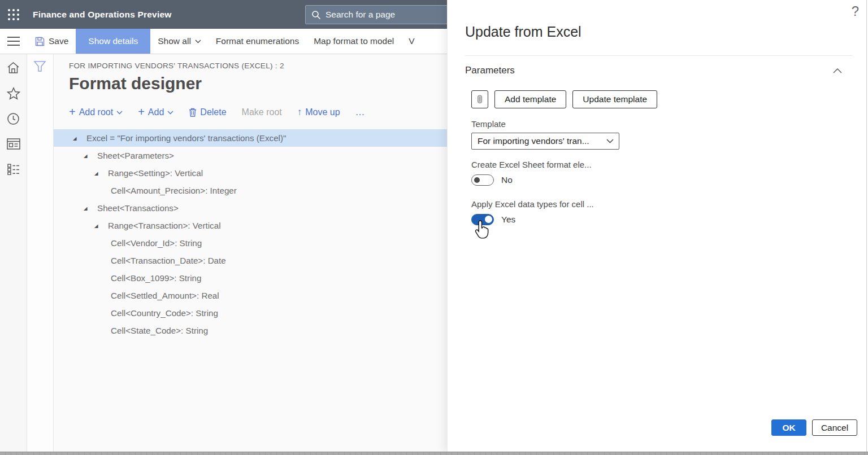 The image size is (868, 455). I want to click on favorites-button, so click(14, 93).